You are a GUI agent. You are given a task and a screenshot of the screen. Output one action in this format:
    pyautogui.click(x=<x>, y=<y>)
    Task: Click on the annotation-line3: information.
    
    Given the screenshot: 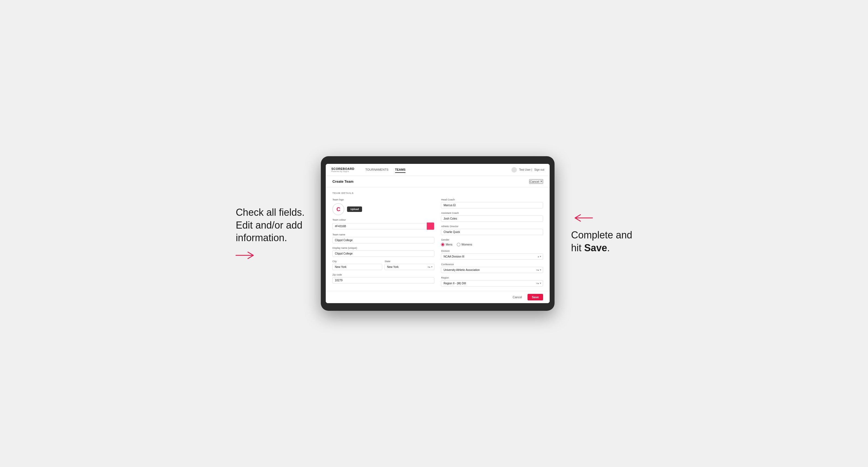 What is the action you would take?
    pyautogui.click(x=261, y=238)
    